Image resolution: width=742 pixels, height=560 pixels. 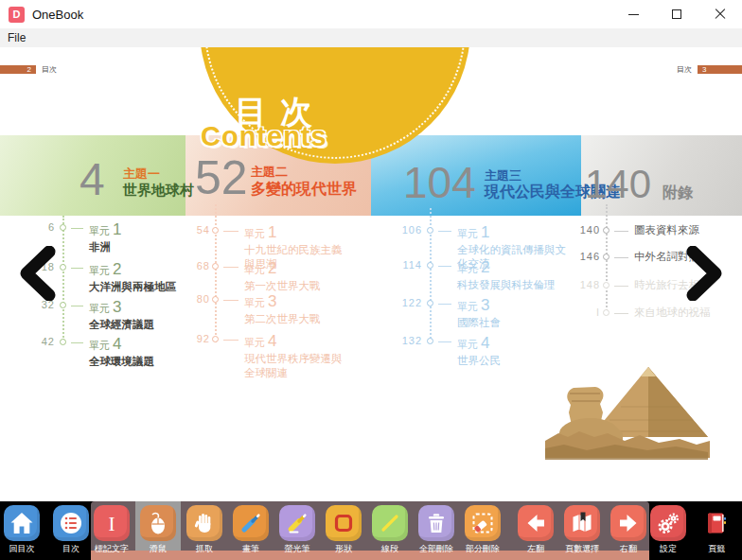 What do you see at coordinates (705, 273) in the screenshot?
I see `next-page-chevron` at bounding box center [705, 273].